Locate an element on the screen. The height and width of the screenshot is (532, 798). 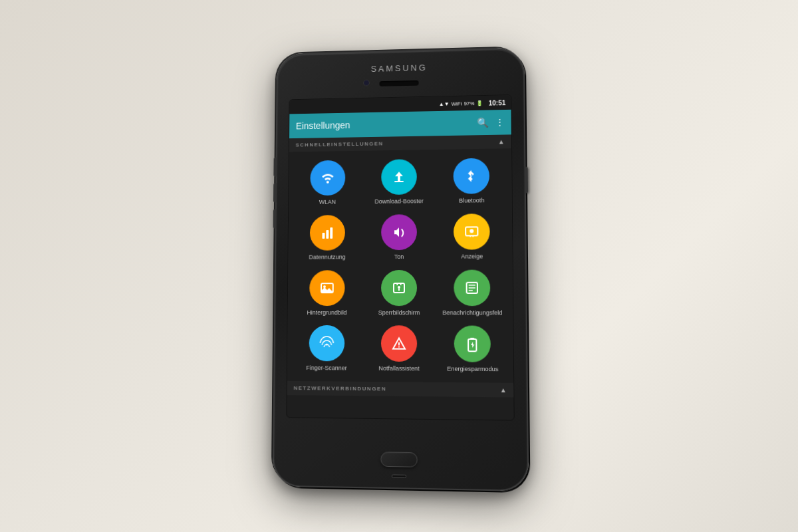
front-camera is located at coordinates (366, 83).